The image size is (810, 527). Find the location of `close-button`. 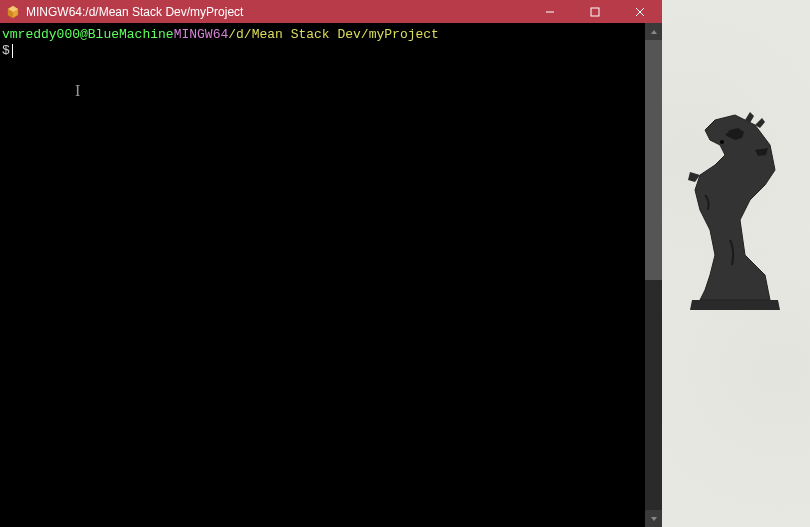

close-button is located at coordinates (640, 12).